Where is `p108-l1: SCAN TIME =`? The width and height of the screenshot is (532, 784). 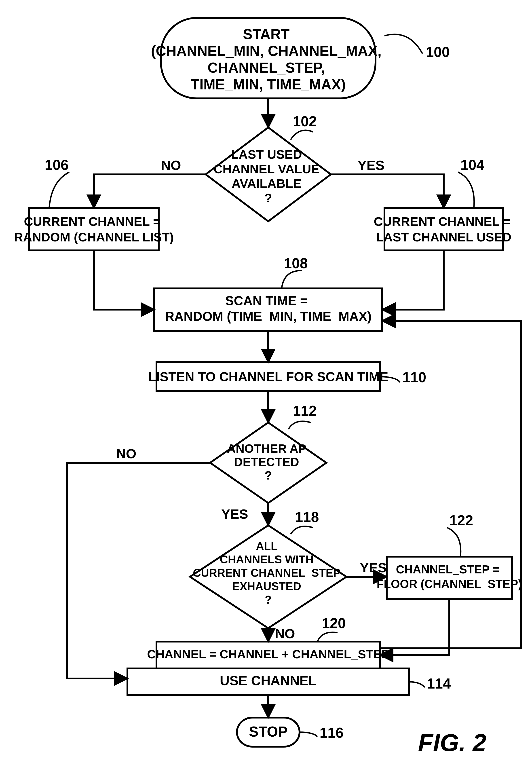 p108-l1: SCAN TIME = is located at coordinates (267, 301).